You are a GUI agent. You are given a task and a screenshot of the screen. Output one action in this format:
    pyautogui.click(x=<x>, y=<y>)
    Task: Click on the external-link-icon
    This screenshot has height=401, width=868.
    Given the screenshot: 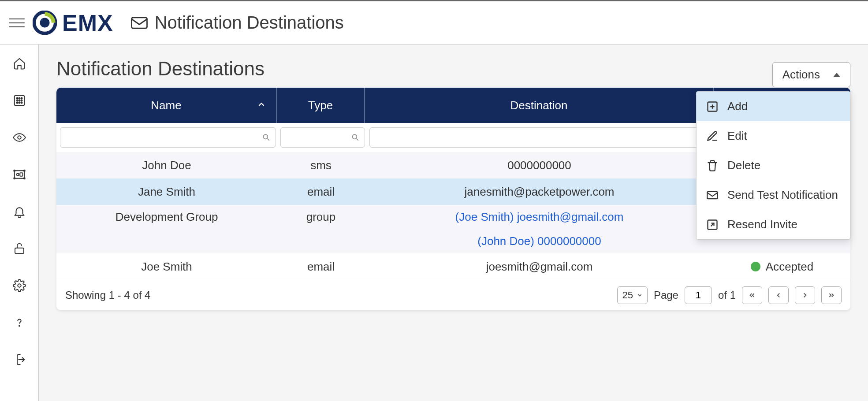 What is the action you would take?
    pyautogui.click(x=712, y=225)
    